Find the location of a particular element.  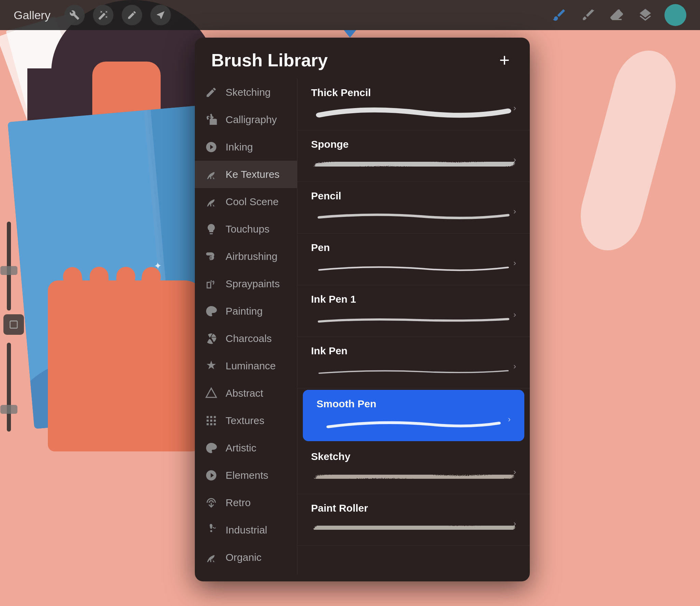

opacity-thumb is located at coordinates (9, 271).